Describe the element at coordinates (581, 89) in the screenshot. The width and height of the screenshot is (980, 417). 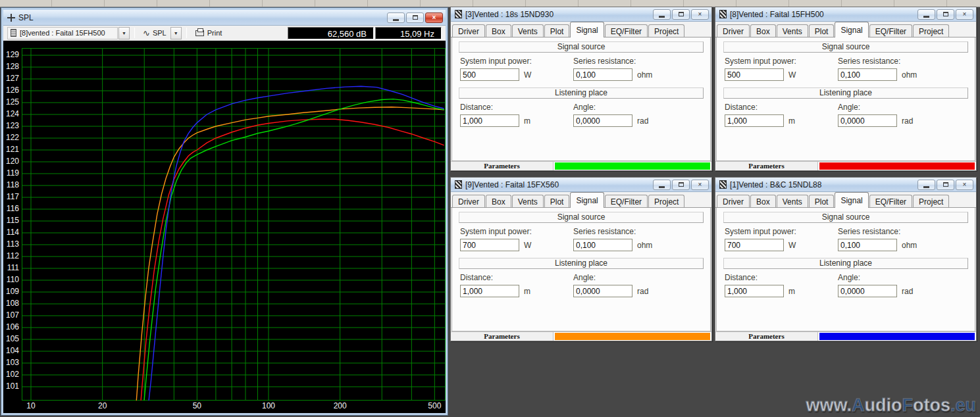
I see `driver-panel-window: [3]Vented : 18s 15ND930 × DriverBoxVents…` at that location.